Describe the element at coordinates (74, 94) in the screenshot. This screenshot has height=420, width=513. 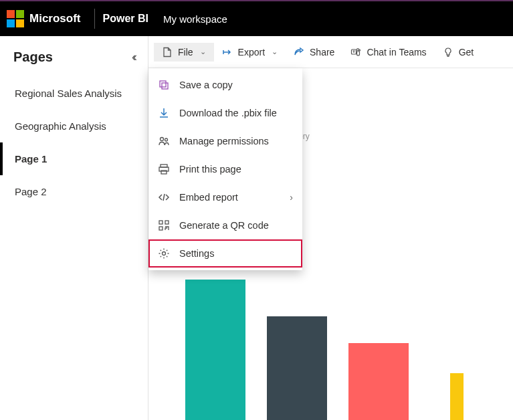
I see `page-item: Regional Sales Analysis` at that location.